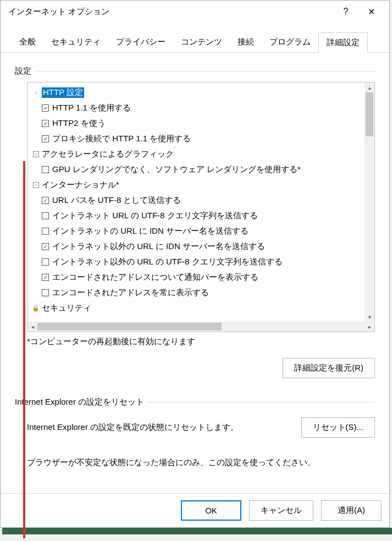  Describe the element at coordinates (203, 123) in the screenshot. I see `tree-checkbox-item: ✓HTTP2 を使う` at that location.